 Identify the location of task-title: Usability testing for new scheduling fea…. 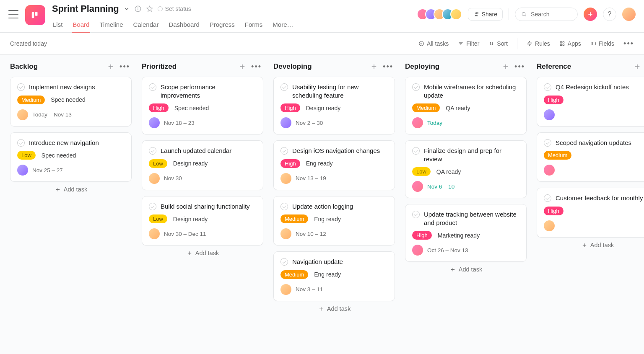
(340, 91).